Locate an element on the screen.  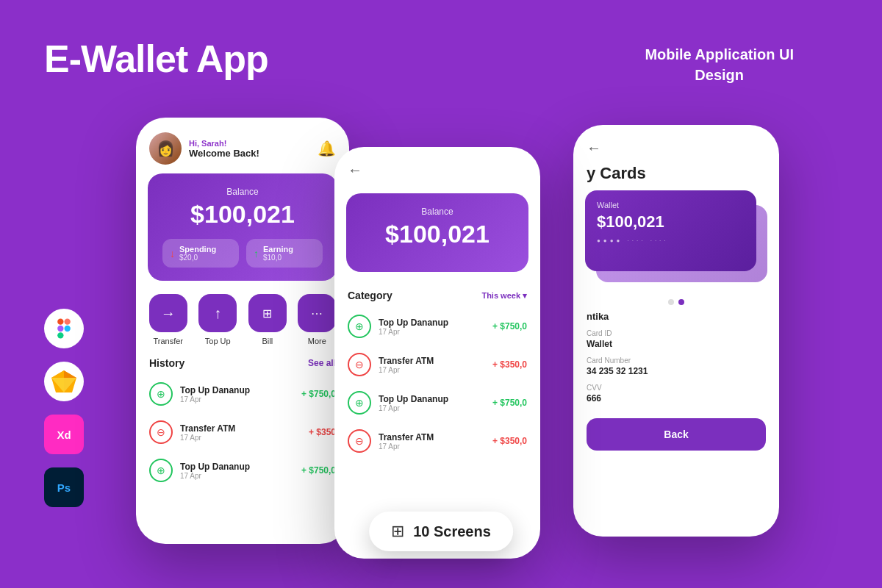
earning-stat: ↑ Earning $10,0 is located at coordinates (284, 253).